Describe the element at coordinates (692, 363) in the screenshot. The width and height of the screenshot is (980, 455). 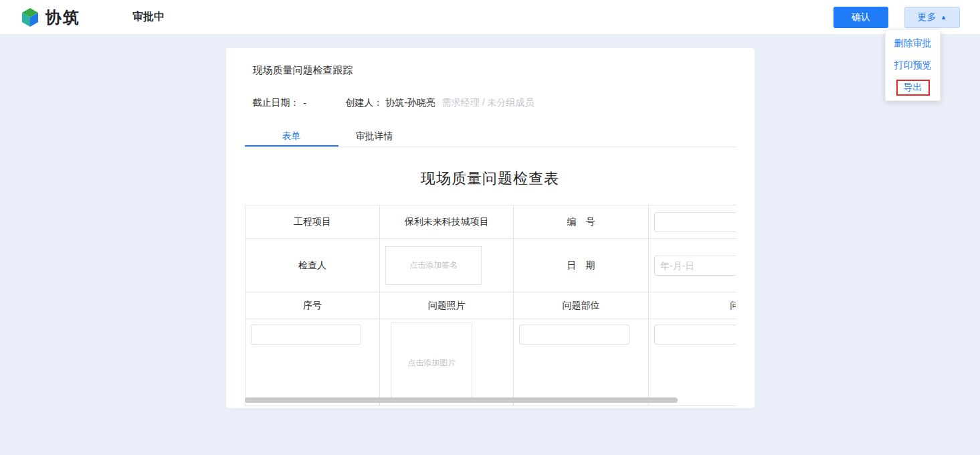
I see `description-cell` at that location.